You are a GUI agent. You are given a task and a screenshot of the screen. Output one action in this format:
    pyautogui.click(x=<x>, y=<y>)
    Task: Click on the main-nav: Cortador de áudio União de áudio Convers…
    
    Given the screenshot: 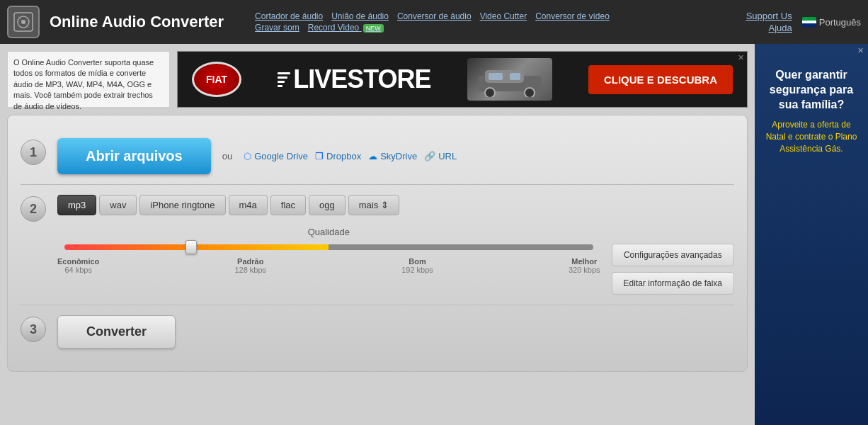 What is the action you would take?
    pyautogui.click(x=432, y=22)
    